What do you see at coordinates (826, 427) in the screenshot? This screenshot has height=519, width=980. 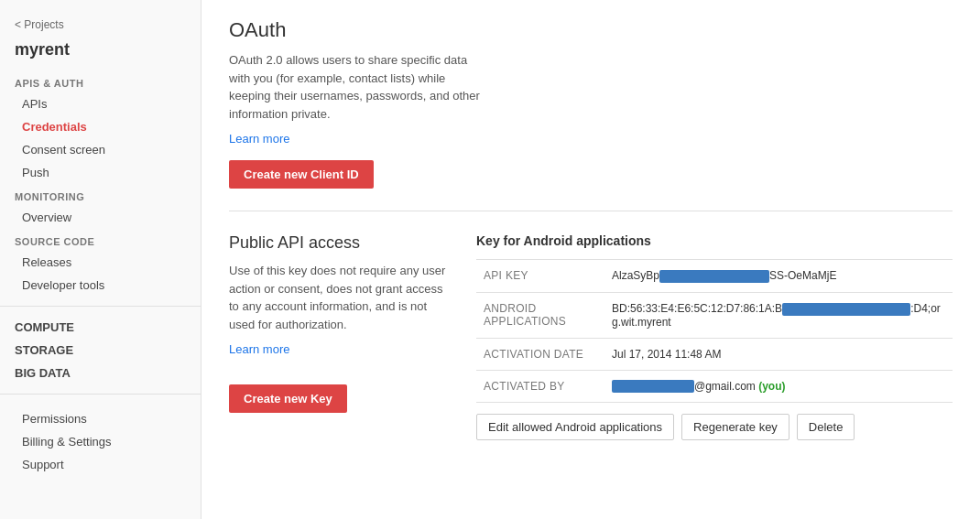 I see `delete-button: Delete` at bounding box center [826, 427].